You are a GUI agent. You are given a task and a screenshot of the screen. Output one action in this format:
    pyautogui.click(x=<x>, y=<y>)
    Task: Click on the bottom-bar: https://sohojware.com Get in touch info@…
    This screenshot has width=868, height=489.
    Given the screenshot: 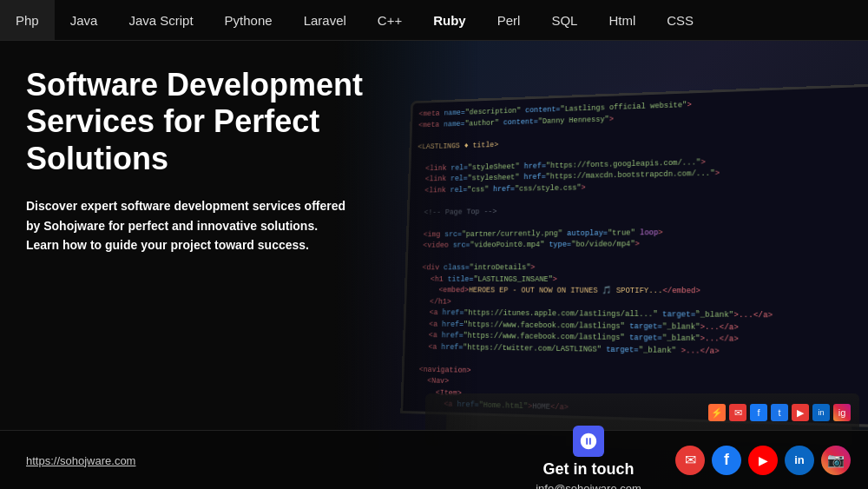 What is the action you would take?
    pyautogui.click(x=434, y=459)
    